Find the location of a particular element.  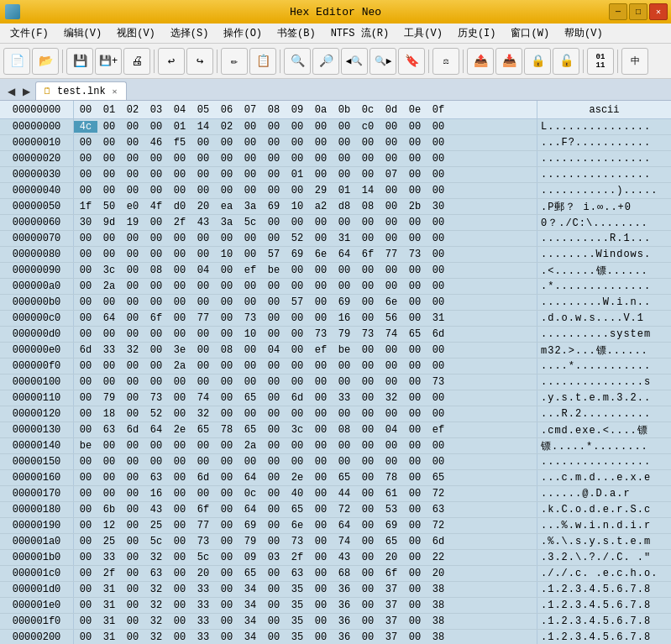

hex-cell: 68 is located at coordinates (344, 573).